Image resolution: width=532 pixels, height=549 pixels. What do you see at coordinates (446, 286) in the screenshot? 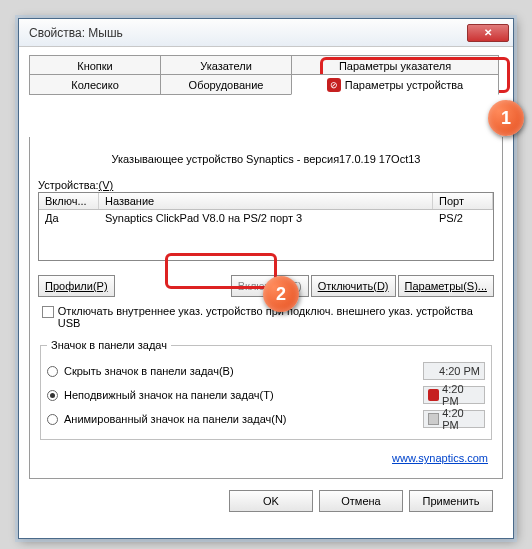
I see `parameters-button: Параметры(S)...` at bounding box center [446, 286].